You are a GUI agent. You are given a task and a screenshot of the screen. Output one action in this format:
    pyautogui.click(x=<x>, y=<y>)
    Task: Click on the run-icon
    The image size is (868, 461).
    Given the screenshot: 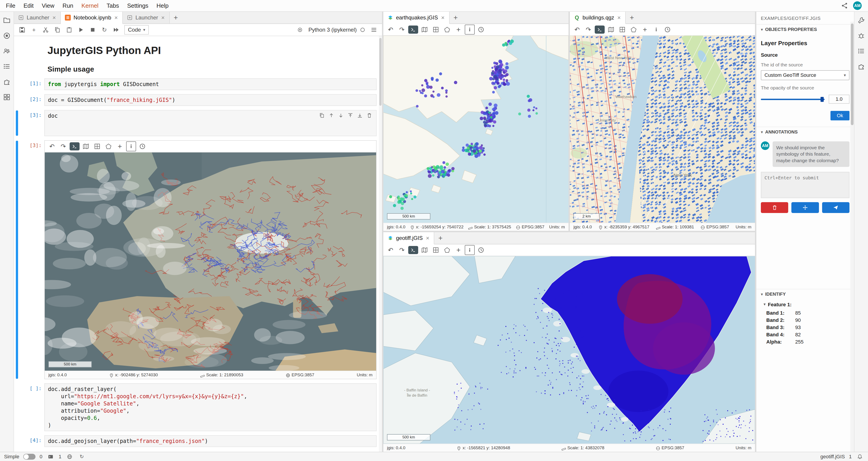 What is the action you would take?
    pyautogui.click(x=81, y=30)
    